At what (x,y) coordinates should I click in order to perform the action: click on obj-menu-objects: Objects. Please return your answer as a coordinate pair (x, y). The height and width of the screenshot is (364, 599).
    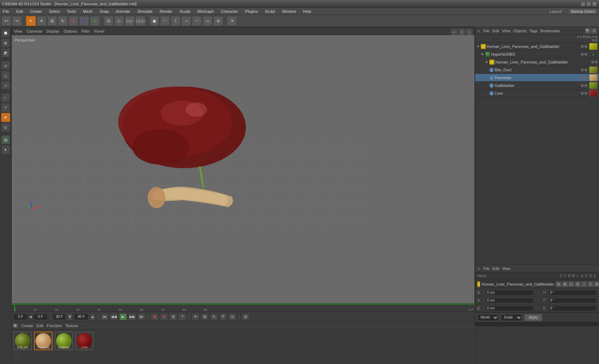
    Looking at the image, I should click on (520, 31).